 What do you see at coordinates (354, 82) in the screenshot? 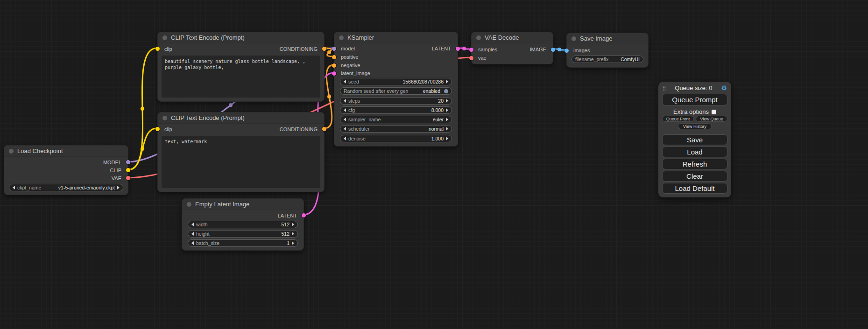
I see `widget-name: seed` at bounding box center [354, 82].